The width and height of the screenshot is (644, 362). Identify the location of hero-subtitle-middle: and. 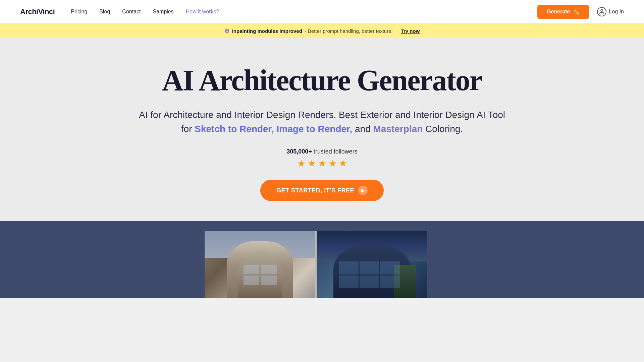
(364, 129).